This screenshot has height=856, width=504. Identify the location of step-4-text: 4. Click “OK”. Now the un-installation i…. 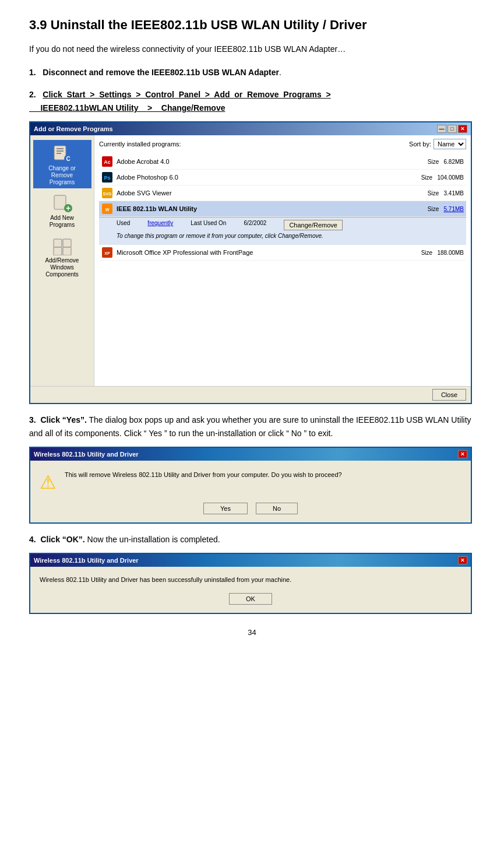
(252, 539).